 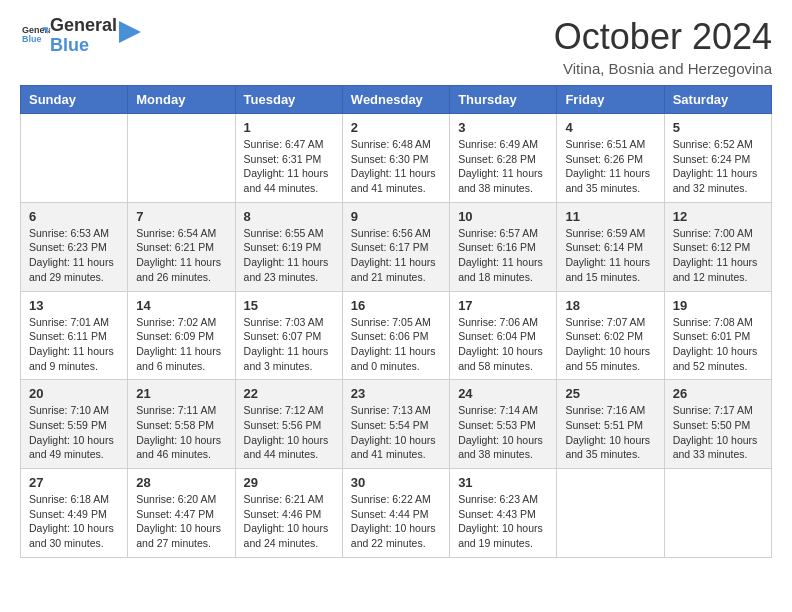 What do you see at coordinates (396, 246) in the screenshot?
I see `calendar-cell: 9Sunrise: 6:56 AM Sunset: 6:17 PM Daylig…` at bounding box center [396, 246].